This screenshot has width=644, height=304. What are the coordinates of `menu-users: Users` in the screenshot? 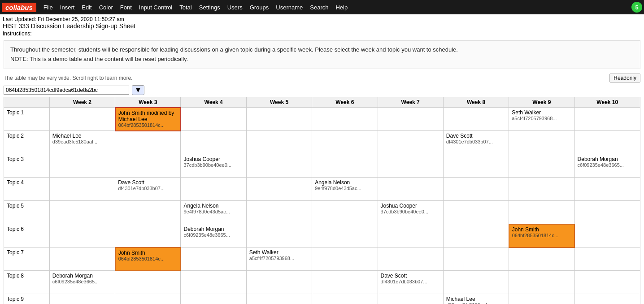 It's located at (235, 7).